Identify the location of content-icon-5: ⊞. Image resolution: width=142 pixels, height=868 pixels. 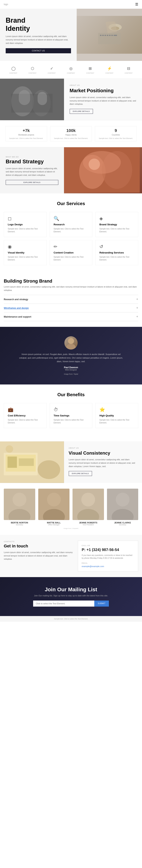
(90, 68).